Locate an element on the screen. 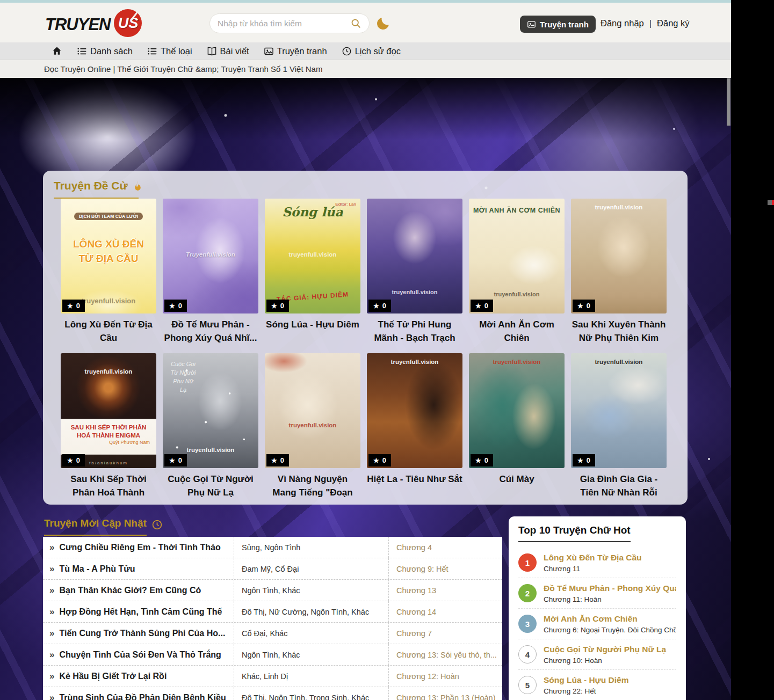 This screenshot has width=774, height=700. recommended-heading: Truyện Đề Cử is located at coordinates (99, 186).